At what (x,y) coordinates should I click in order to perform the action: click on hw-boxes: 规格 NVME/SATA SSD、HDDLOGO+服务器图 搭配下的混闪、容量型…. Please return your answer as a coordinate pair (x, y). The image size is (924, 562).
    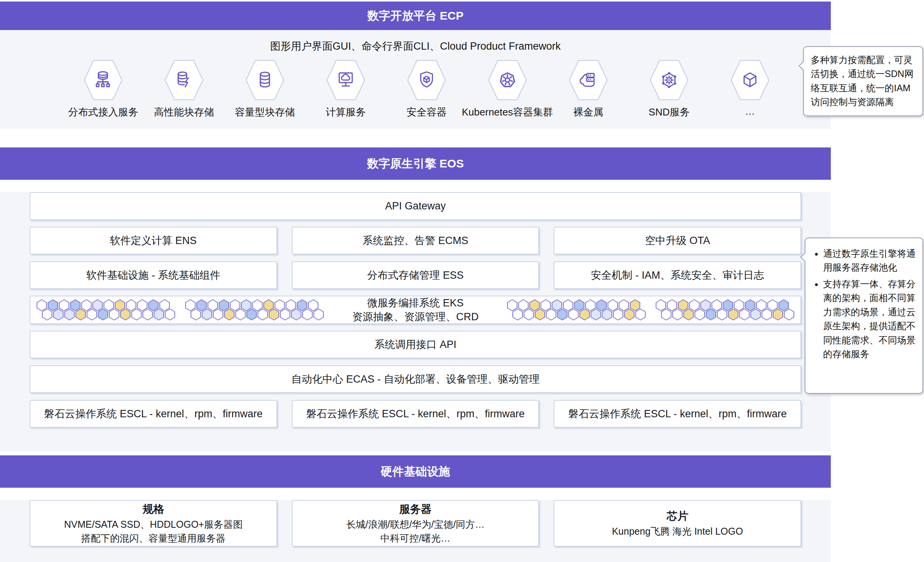
    Looking at the image, I should click on (415, 524).